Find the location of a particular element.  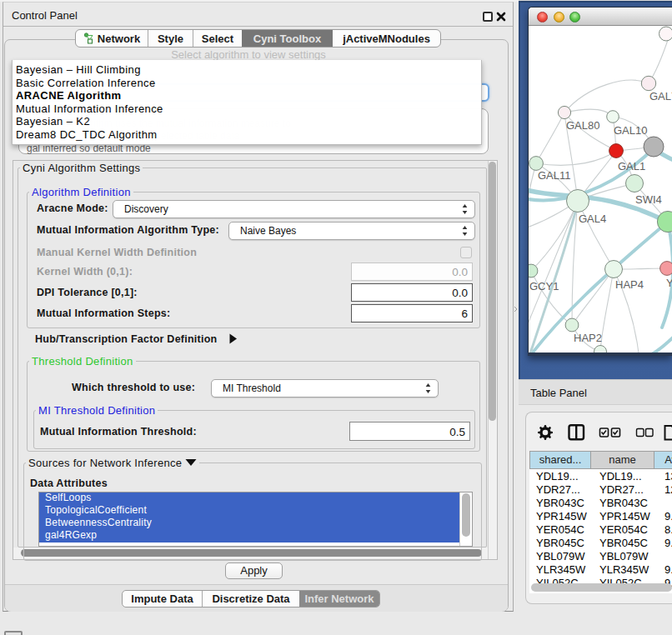

svg-text: HAP2 is located at coordinates (588, 338).